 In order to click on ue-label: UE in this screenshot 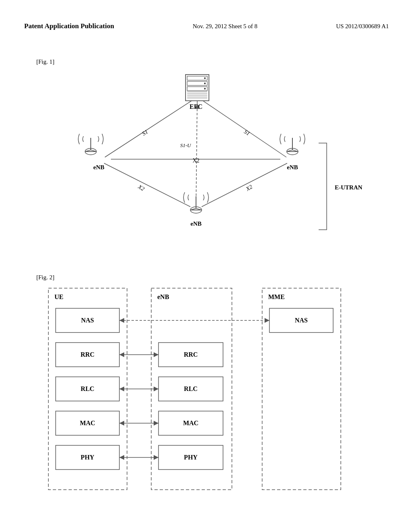, I will do `click(59, 297)`.